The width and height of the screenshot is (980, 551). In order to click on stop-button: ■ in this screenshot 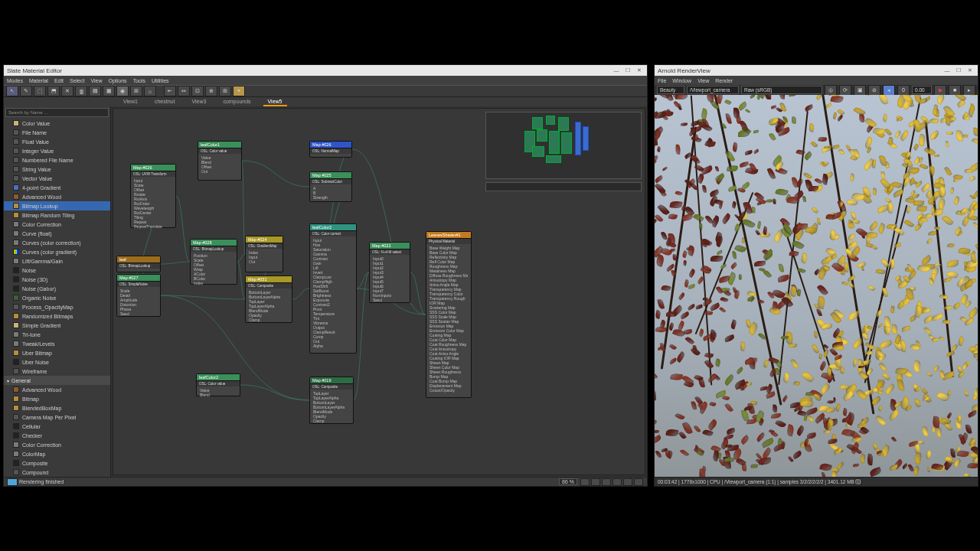, I will do `click(955, 90)`.